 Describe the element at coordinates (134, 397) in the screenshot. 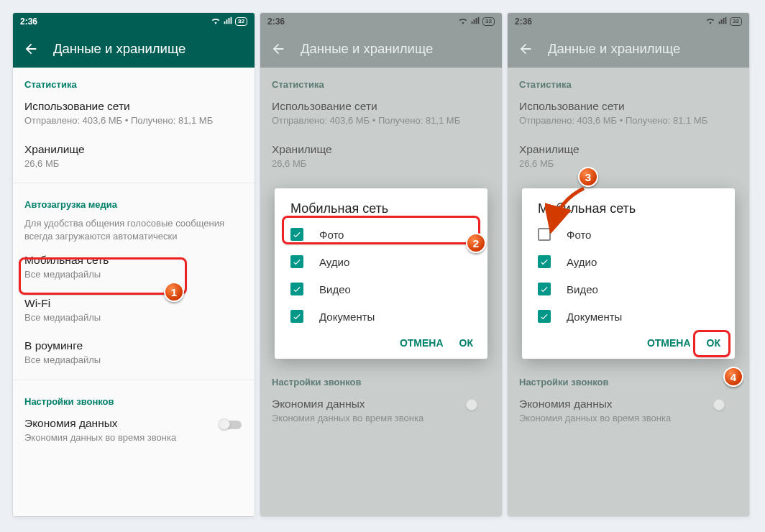

I see `section-calls: Настройки звонков` at that location.